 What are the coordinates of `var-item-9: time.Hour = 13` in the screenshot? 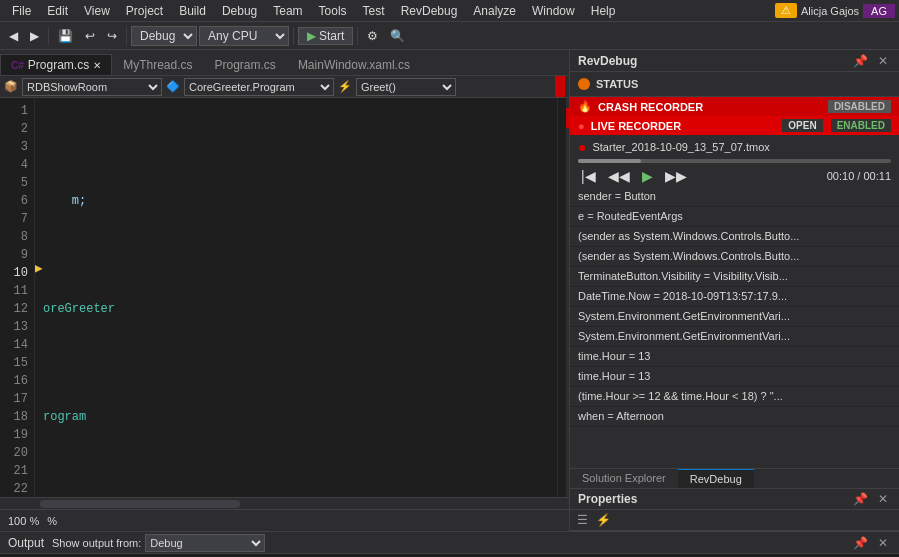 It's located at (734, 377).